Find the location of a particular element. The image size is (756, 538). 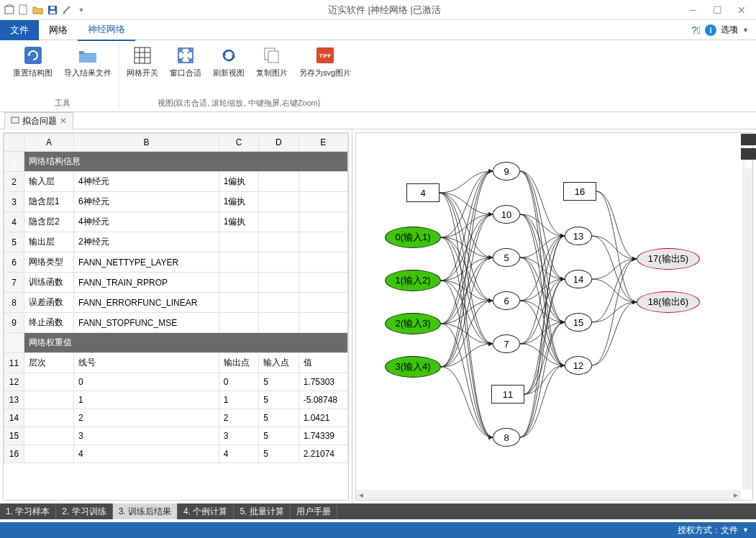

cell: 训练函数 is located at coordinates (49, 283).